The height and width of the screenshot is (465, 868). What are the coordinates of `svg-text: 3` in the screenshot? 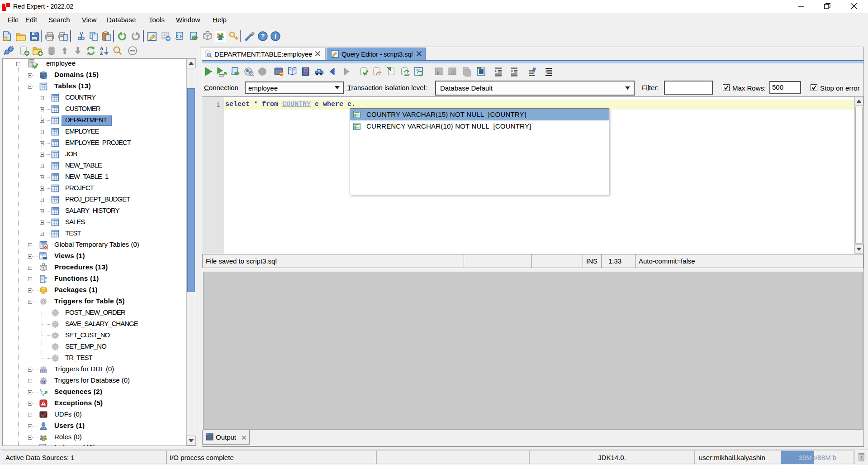 It's located at (43, 395).